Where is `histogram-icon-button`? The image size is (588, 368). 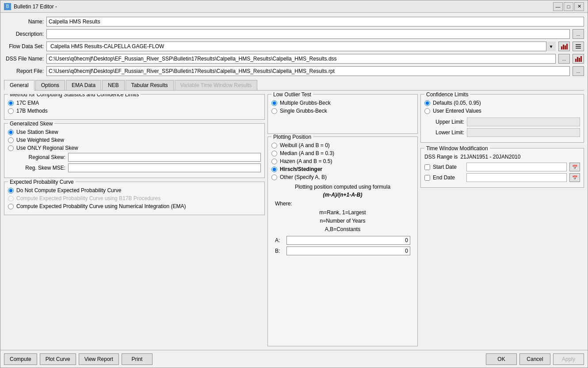 histogram-icon-button is located at coordinates (564, 46).